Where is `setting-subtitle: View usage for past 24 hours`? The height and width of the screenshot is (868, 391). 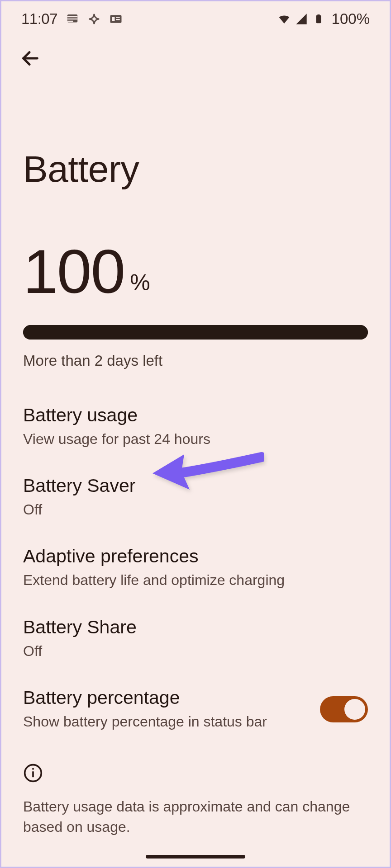 setting-subtitle: View usage for past 24 hours is located at coordinates (196, 439).